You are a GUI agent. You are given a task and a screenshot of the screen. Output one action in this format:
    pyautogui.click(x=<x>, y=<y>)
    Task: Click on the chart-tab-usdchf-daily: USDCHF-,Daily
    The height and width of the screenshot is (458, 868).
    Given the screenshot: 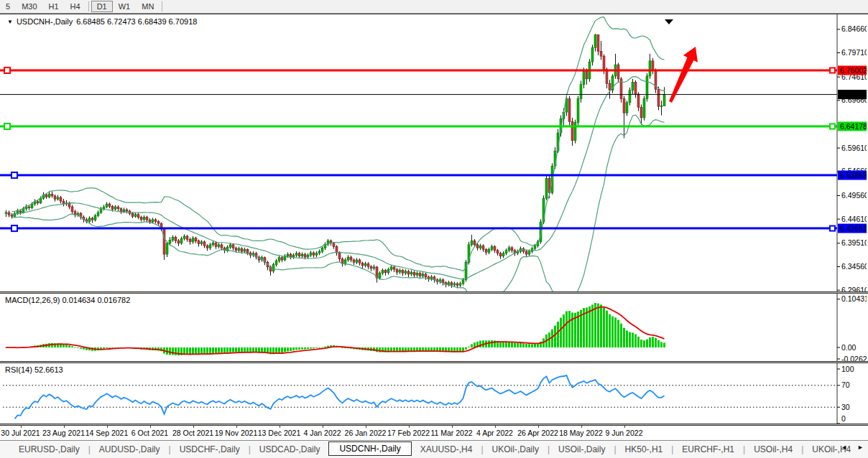 What is the action you would take?
    pyautogui.click(x=210, y=449)
    